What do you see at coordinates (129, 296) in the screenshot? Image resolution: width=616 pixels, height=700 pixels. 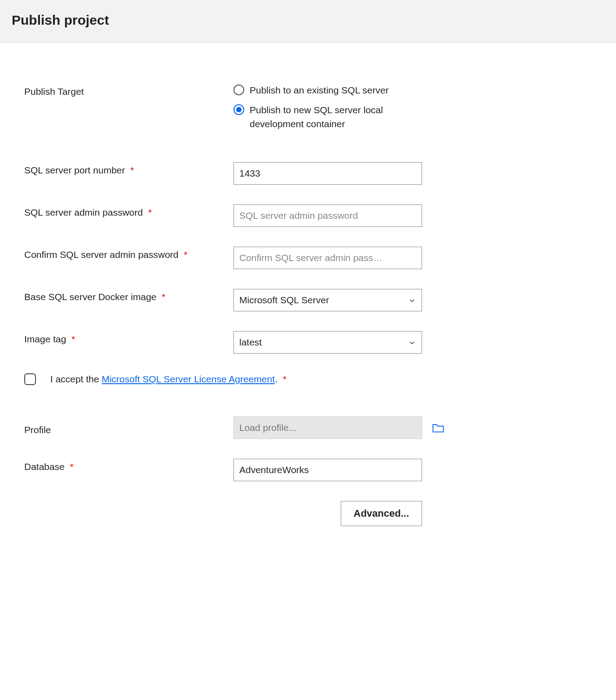 I see `label-docker-image: Base SQL server Docker image *` at bounding box center [129, 296].